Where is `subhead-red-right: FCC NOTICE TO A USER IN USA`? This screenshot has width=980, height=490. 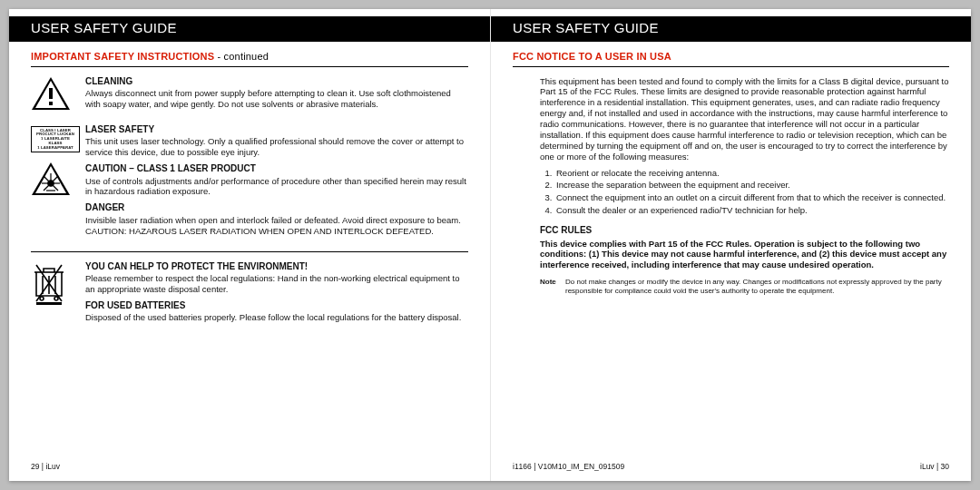 subhead-red-right: FCC NOTICE TO A USER IN USA is located at coordinates (592, 56).